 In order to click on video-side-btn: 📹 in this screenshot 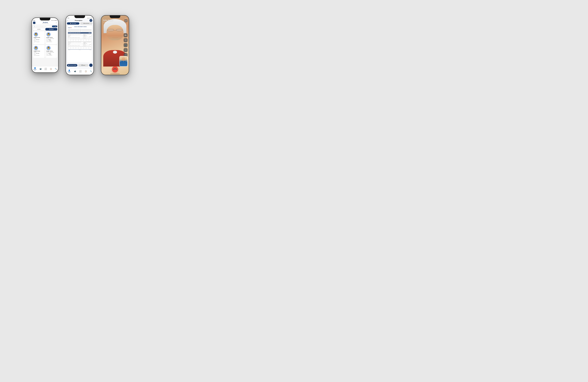, I will do `click(126, 45)`.